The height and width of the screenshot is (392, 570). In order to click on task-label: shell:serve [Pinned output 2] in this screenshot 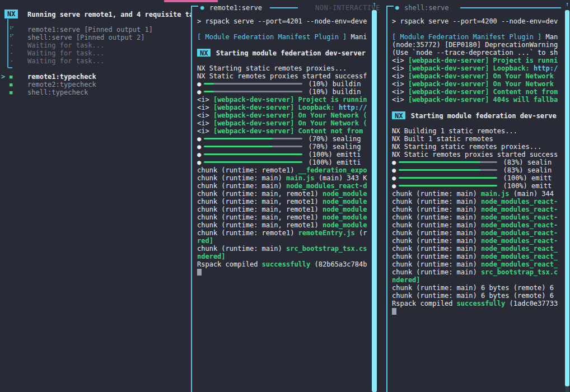, I will do `click(86, 38)`.